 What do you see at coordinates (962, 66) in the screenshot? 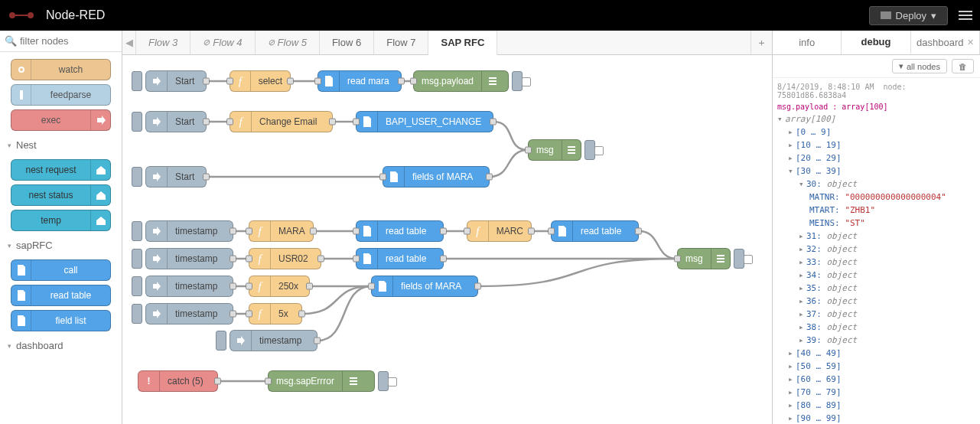
I see `debug-clear-button: 🗑` at bounding box center [962, 66].